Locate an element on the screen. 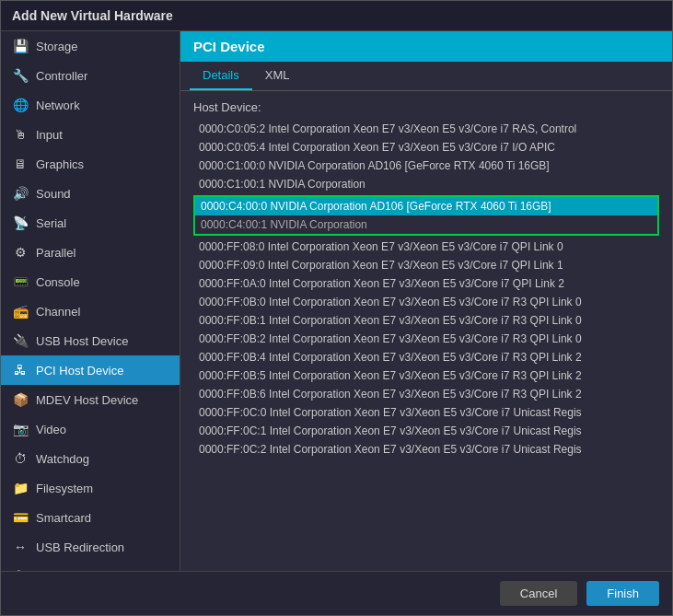 This screenshot has width=673, height=616. sidebar-icon-7: ⚙ is located at coordinates (20, 252).